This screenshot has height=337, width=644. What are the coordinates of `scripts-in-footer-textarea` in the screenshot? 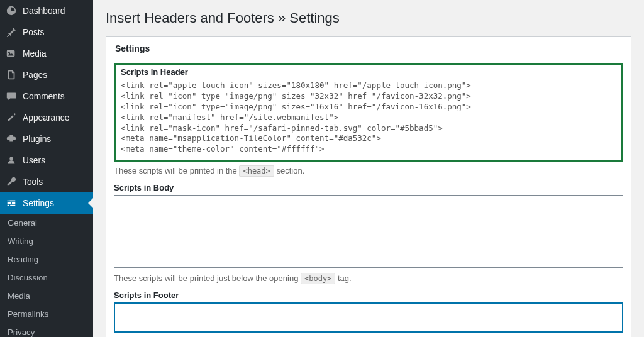 It's located at (369, 318).